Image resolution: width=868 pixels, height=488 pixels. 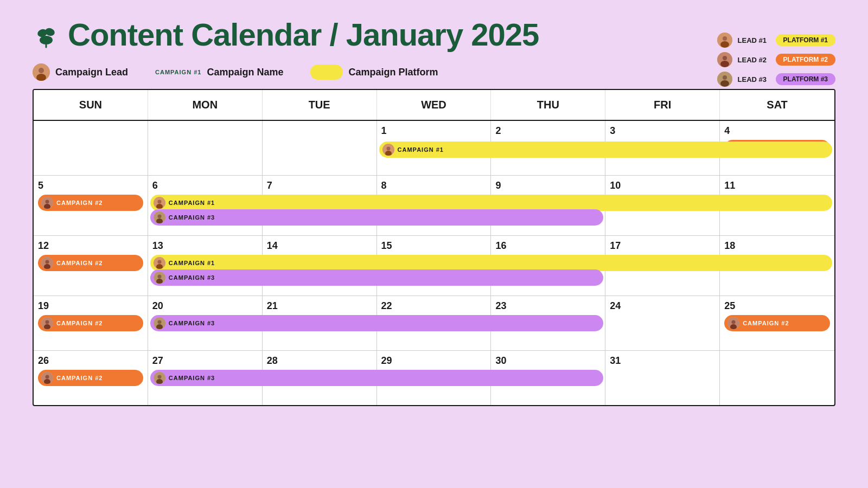 I want to click on span-campaign-1-row2: CAMPAIGN #1, so click(x=492, y=203).